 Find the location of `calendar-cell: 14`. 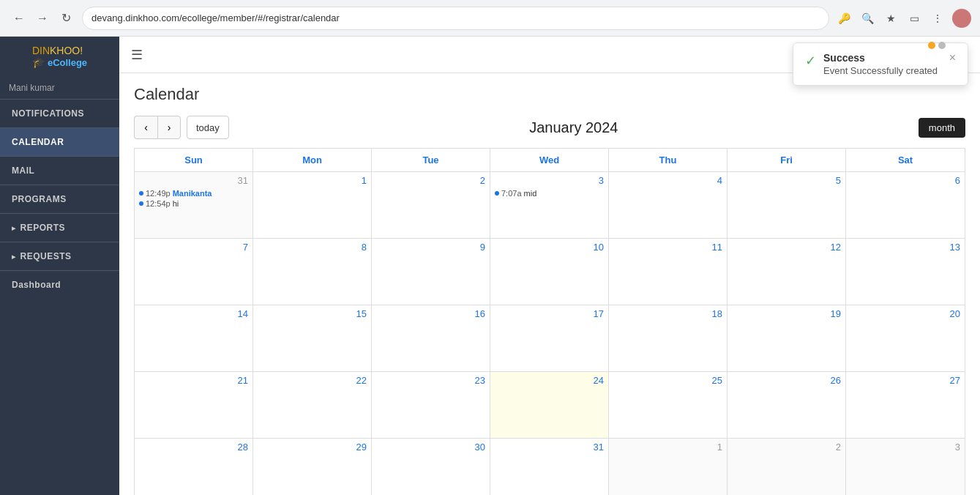

calendar-cell: 14 is located at coordinates (194, 338).